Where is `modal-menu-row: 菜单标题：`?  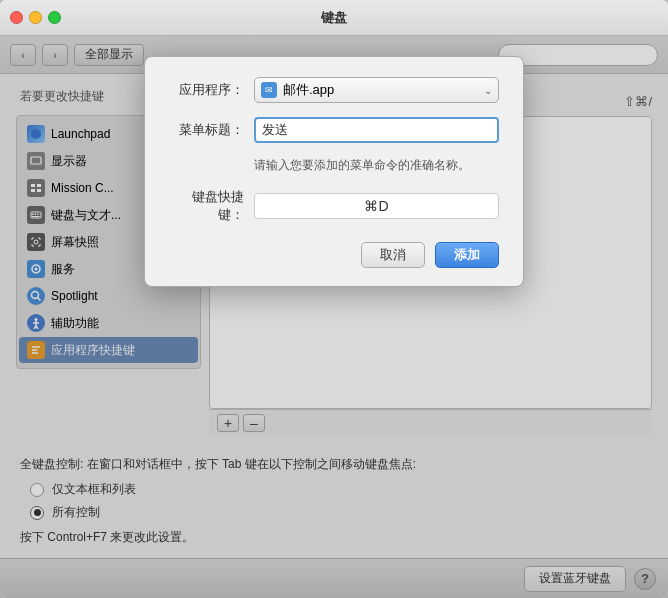 modal-menu-row: 菜单标题： is located at coordinates (334, 130).